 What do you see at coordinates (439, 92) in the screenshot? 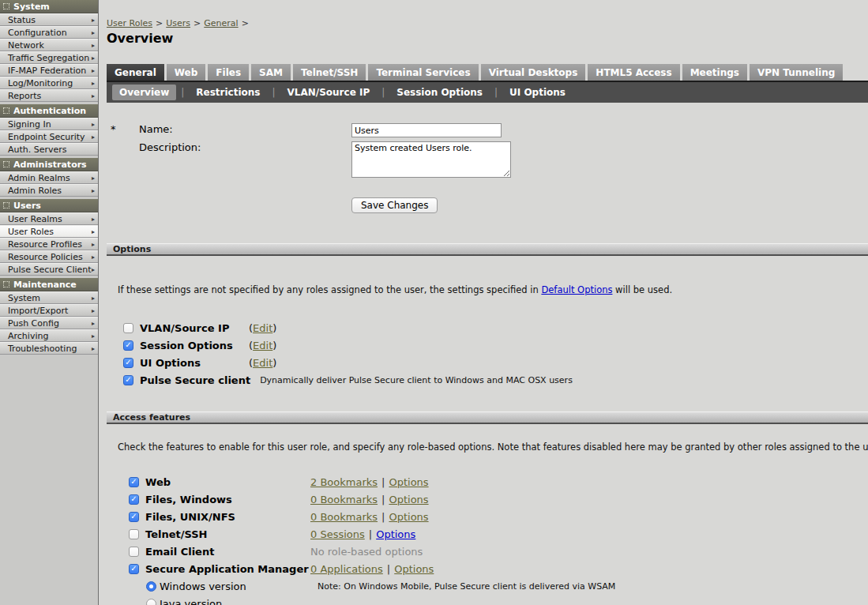
I see `subtab-session-options: Session Options` at bounding box center [439, 92].